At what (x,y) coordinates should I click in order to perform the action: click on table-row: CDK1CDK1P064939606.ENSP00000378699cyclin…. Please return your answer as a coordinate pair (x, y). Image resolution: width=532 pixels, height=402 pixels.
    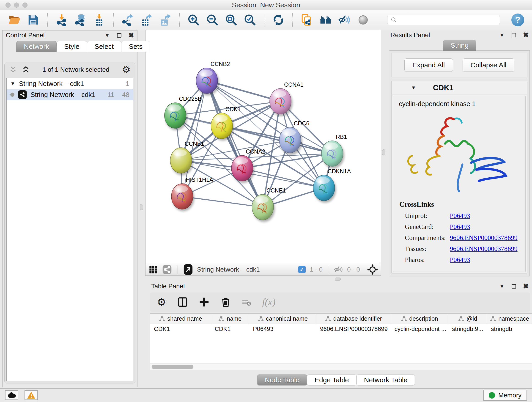
    Looking at the image, I should click on (341, 329).